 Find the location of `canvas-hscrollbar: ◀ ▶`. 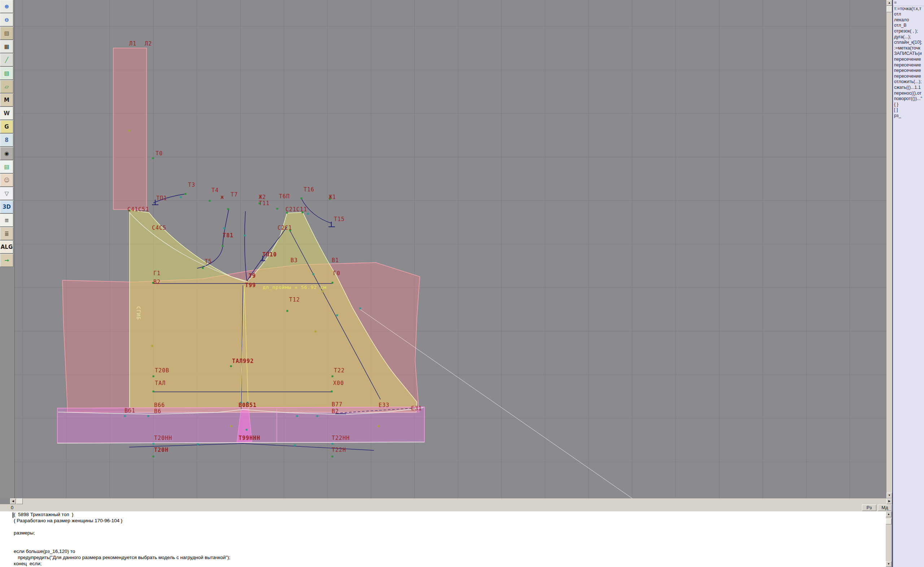

canvas-hscrollbar: ◀ ▶ is located at coordinates (451, 501).